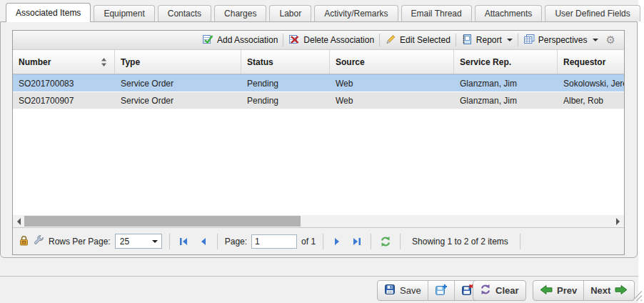 This screenshot has height=303, width=644. What do you see at coordinates (294, 40) in the screenshot?
I see `delete-association-icon` at bounding box center [294, 40].